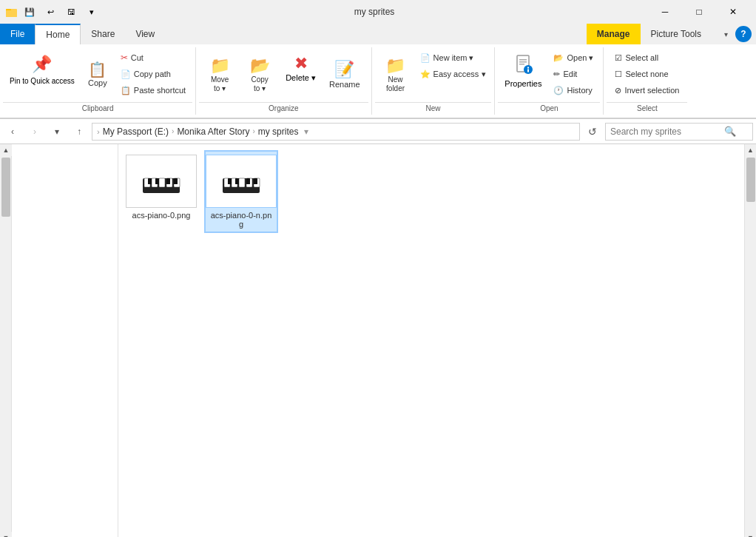 The width and height of the screenshot is (756, 537). I want to click on new-label: New, so click(433, 108).